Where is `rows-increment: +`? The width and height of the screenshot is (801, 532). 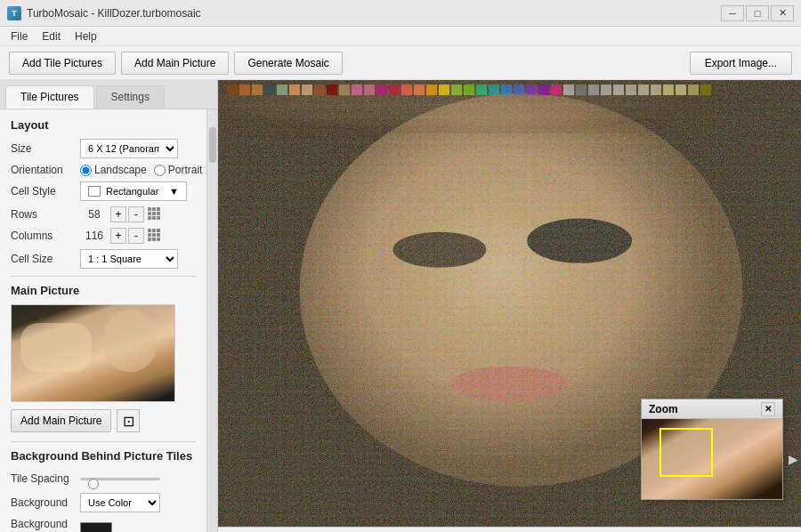 rows-increment: + is located at coordinates (118, 214).